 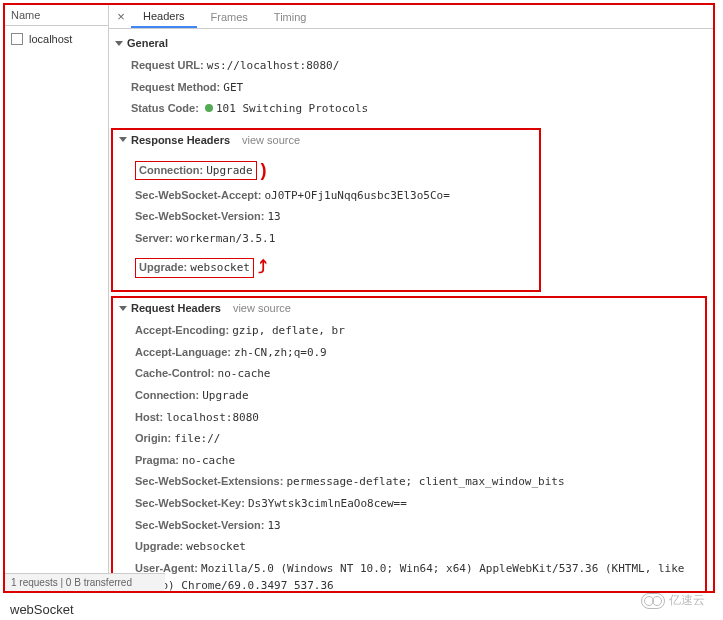 What do you see at coordinates (209, 481) in the screenshot?
I see `sec-ws-ext-key: Sec-WebSocket-Extensions:` at bounding box center [209, 481].